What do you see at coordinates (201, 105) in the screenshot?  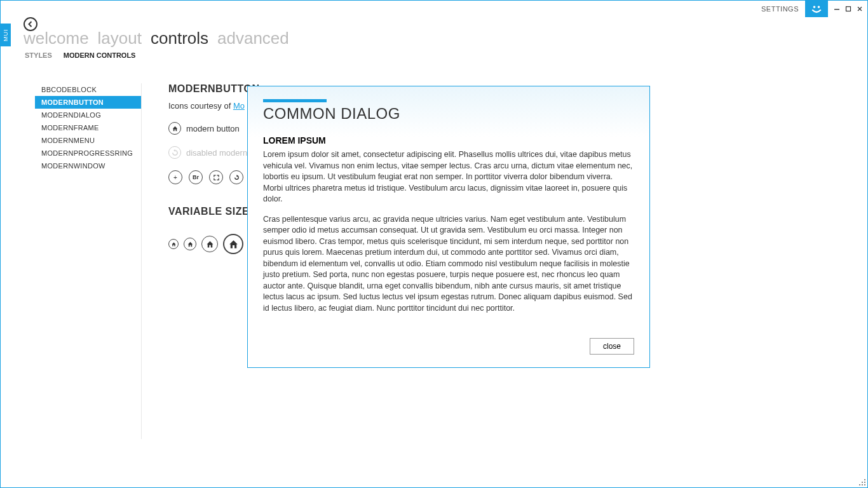 I see `subtitle-prefix: Icons courtesy of` at bounding box center [201, 105].